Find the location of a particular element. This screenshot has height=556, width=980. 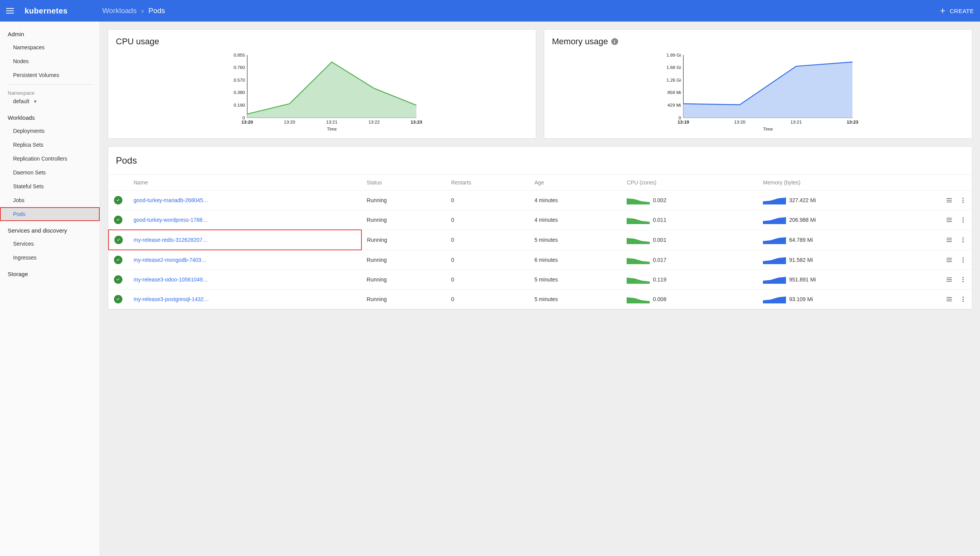

sidebar-item-persistent-volumes: Persistent Volumes is located at coordinates (50, 75).